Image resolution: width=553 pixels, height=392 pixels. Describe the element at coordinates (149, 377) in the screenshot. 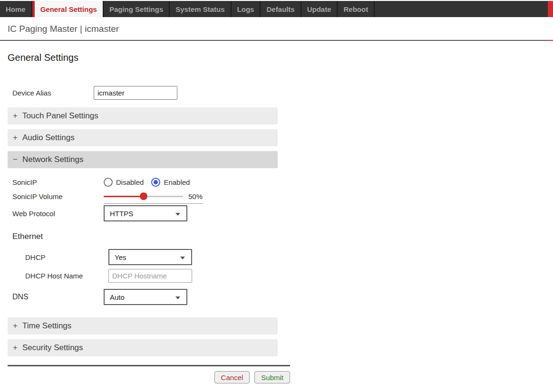

I see `action-buttons: Cancel Submit` at that location.